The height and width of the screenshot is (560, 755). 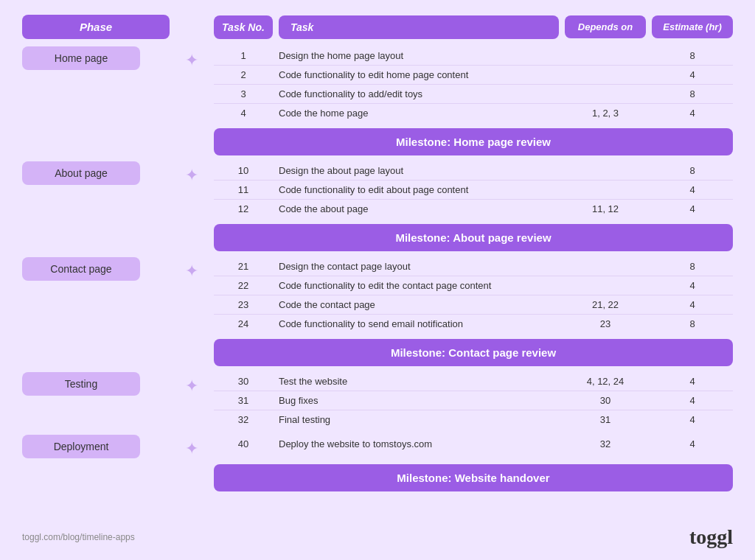 I want to click on estimate-val-1-1: 4, so click(x=692, y=190).